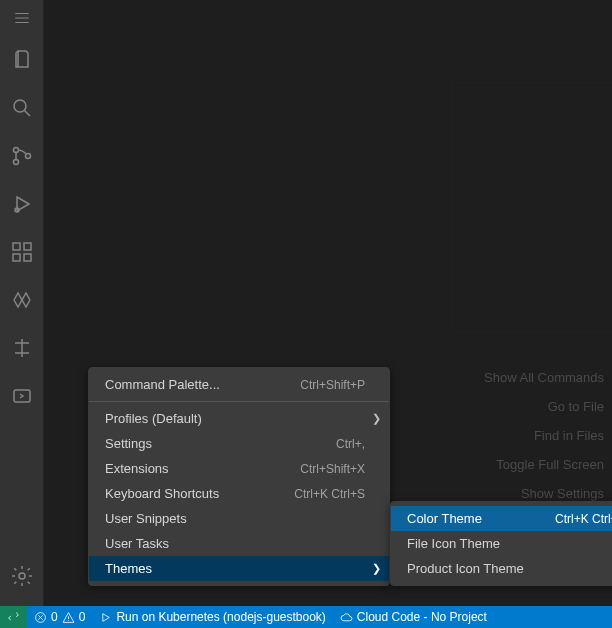 This screenshot has width=612, height=628. Describe the element at coordinates (22, 108) in the screenshot. I see `search-icon` at that location.